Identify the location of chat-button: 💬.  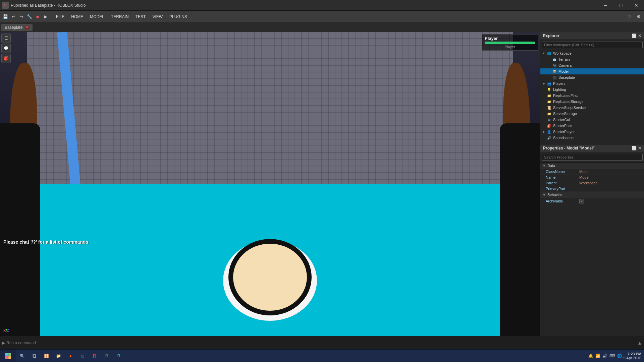
(6, 48).